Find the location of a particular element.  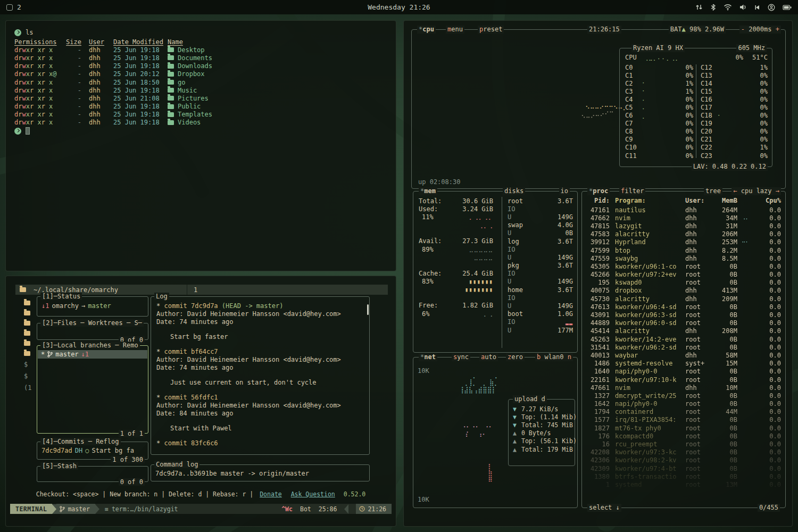

interval-increase-button: + is located at coordinates (778, 29).